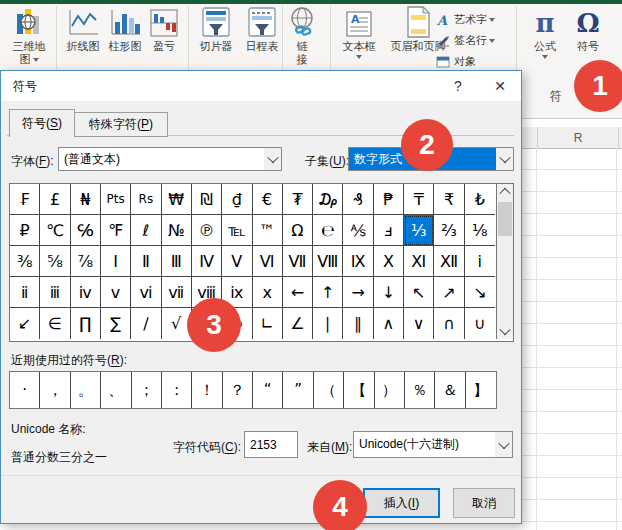 This screenshot has height=530, width=622. Describe the element at coordinates (389, 292) in the screenshot. I see `symbol-cell: ↓` at that location.